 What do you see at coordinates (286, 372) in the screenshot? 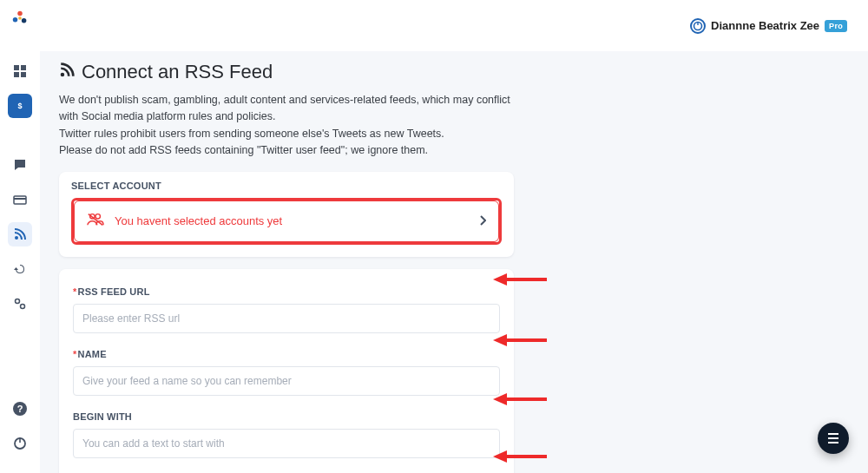
I see `form-group-name: NAME` at bounding box center [286, 372].